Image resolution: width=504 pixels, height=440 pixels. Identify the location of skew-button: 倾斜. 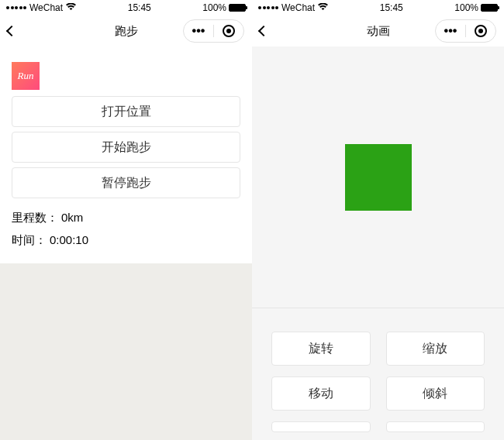
(436, 394).